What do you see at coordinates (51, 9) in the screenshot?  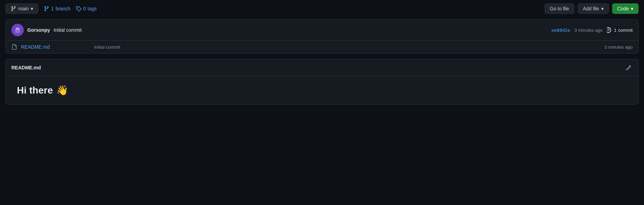 I see `toolbar-left: main ▾ 1 branch 0 tags` at bounding box center [51, 9].